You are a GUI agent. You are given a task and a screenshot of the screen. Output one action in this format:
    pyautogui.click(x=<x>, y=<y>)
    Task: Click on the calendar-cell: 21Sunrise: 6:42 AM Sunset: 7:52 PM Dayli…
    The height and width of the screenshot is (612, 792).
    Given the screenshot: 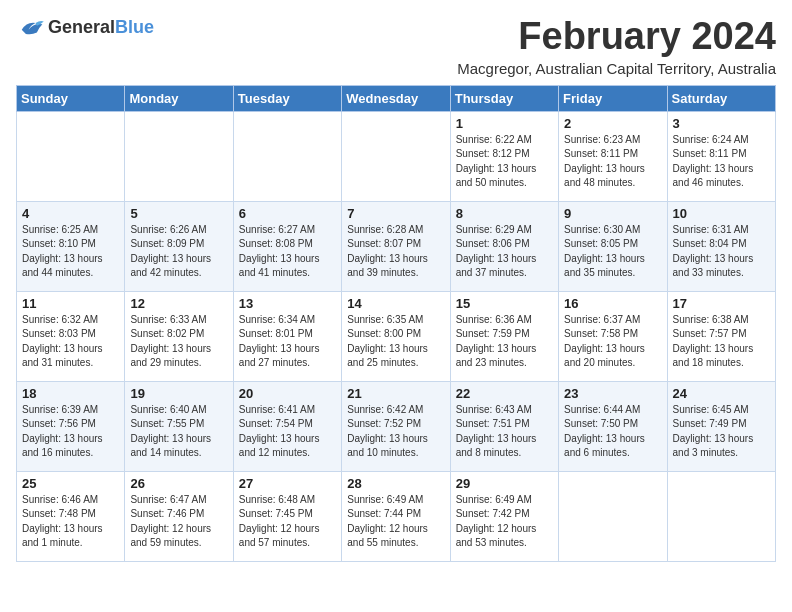 What is the action you would take?
    pyautogui.click(x=396, y=426)
    